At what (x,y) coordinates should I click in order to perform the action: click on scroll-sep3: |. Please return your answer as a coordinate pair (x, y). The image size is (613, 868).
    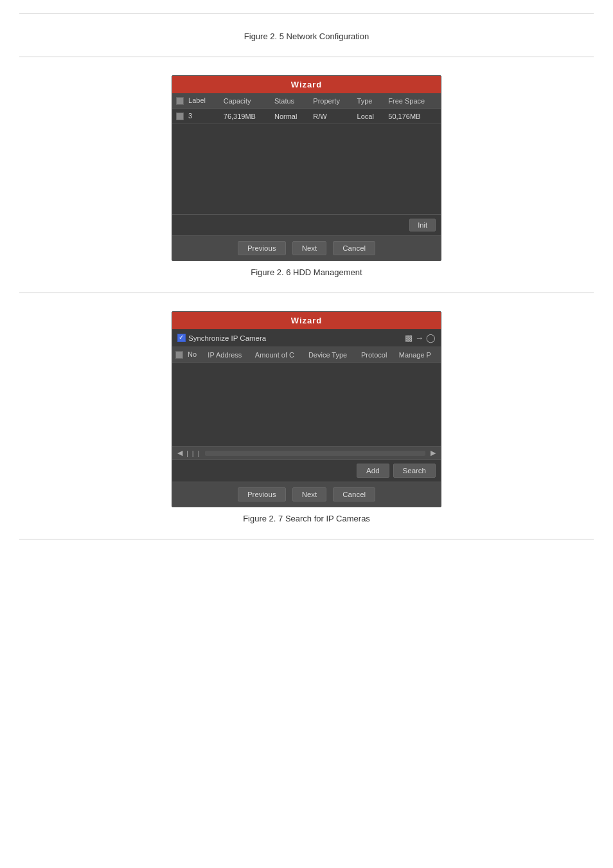
    Looking at the image, I should click on (199, 453).